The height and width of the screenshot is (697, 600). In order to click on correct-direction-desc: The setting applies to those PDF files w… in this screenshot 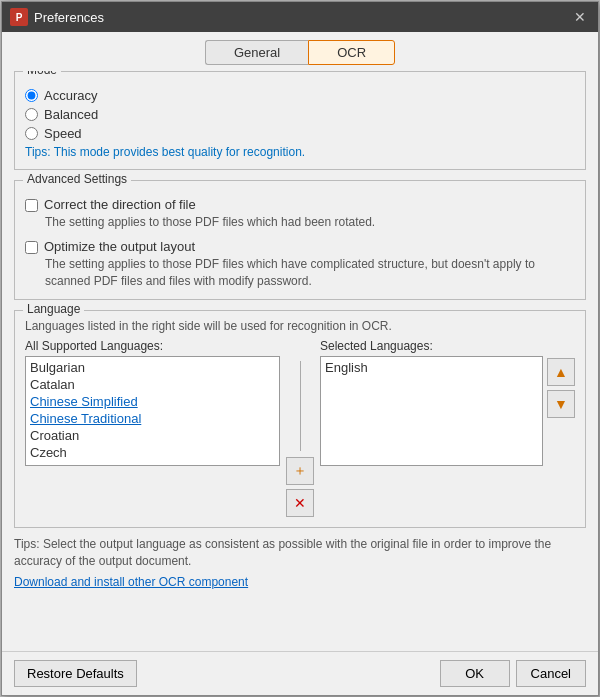, I will do `click(310, 222)`.